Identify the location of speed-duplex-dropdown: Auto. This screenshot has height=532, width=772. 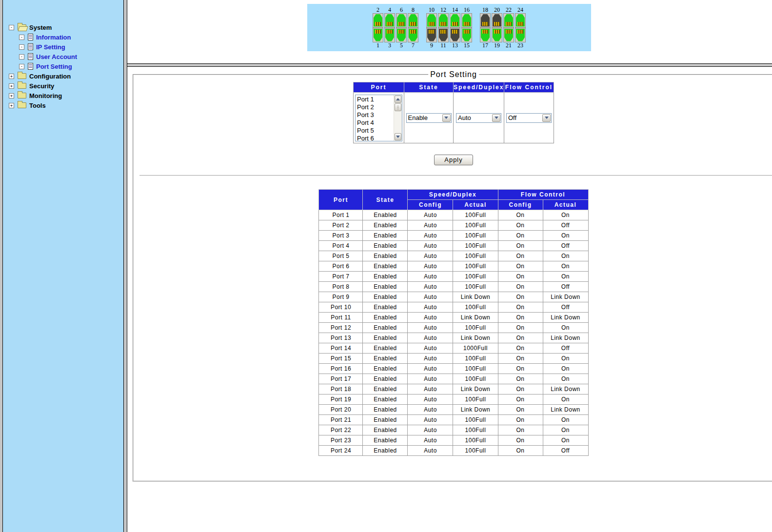
(479, 118).